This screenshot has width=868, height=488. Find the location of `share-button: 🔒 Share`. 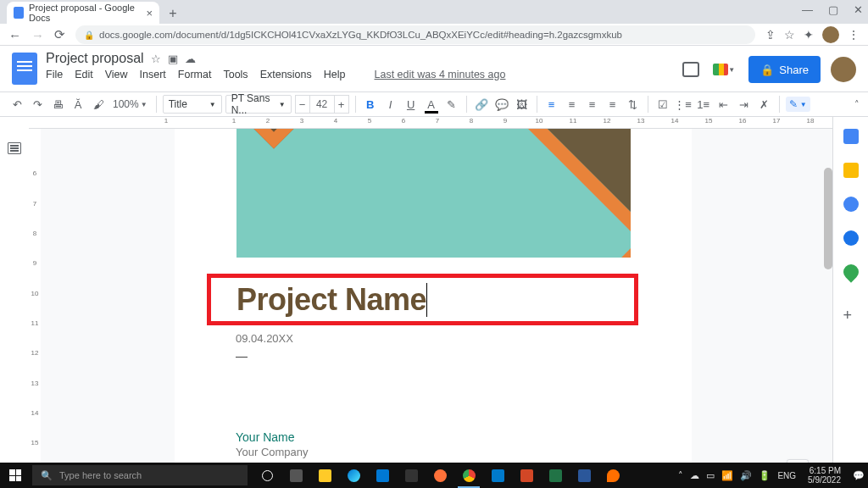

share-button: 🔒 Share is located at coordinates (785, 69).